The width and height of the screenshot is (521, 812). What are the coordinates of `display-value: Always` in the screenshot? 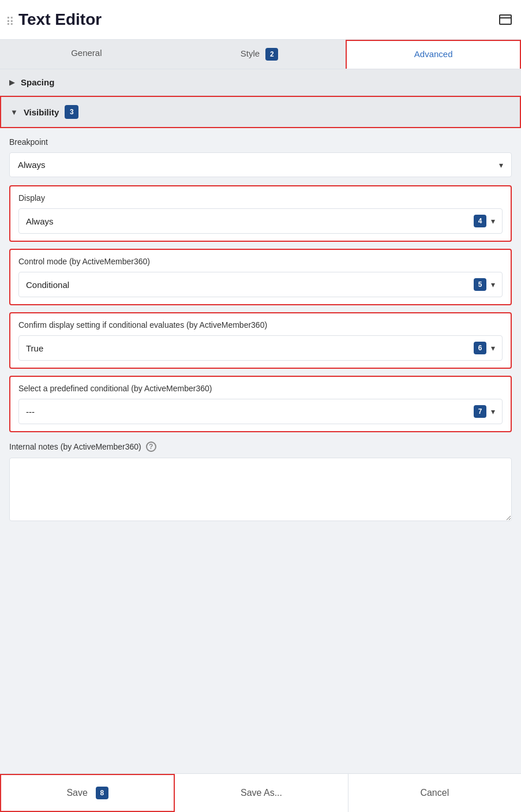 It's located at (40, 222).